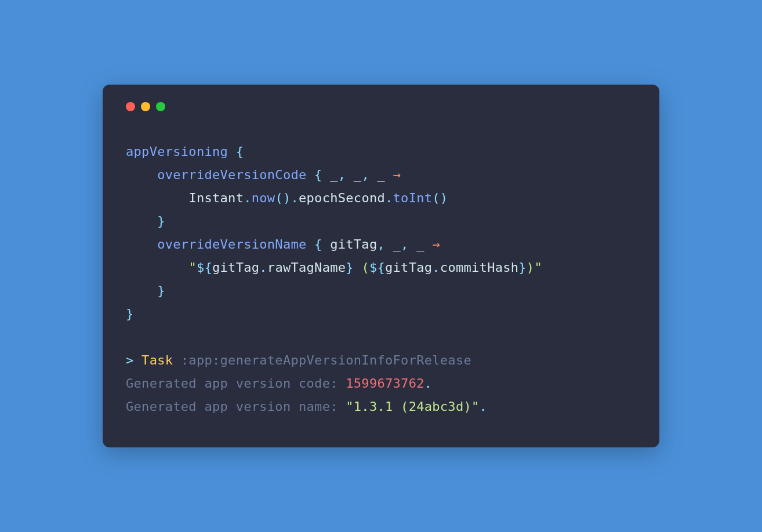 This screenshot has height=532, width=762. Describe the element at coordinates (381, 107) in the screenshot. I see `window-controls` at that location.